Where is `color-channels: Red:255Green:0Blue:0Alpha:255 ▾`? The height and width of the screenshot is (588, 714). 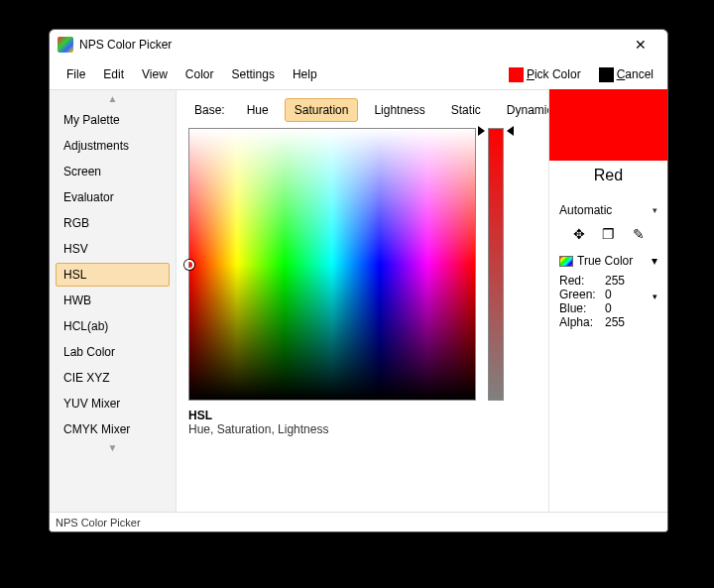
color-channels: Red:255Green:0Blue:0Alpha:255 ▾ is located at coordinates (609, 301).